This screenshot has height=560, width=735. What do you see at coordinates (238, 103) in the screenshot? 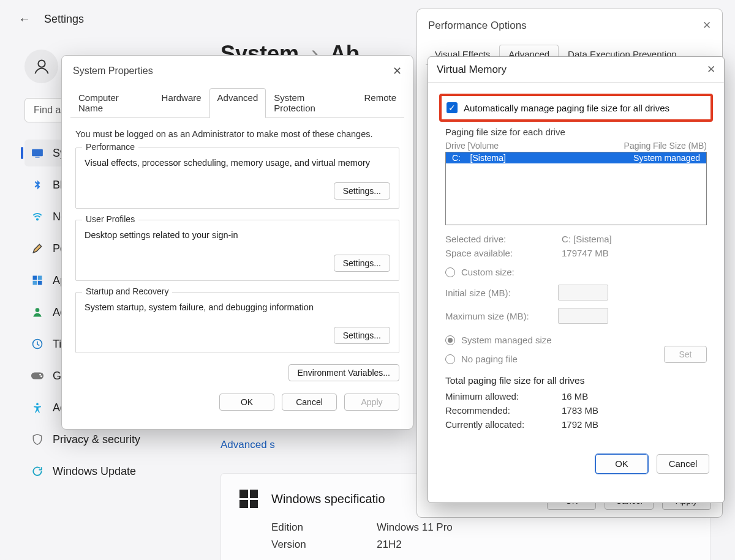
I see `tab-advanced: Advanced` at bounding box center [238, 103].